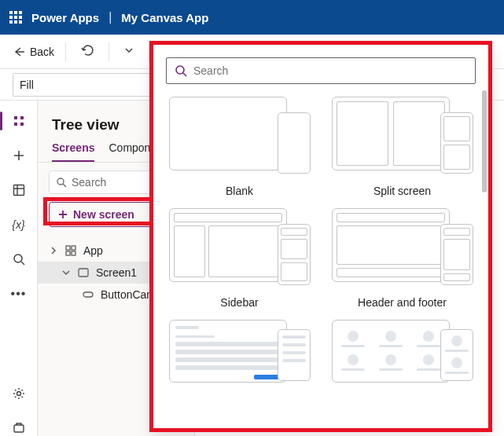 Image resolution: width=504 pixels, height=436 pixels. Describe the element at coordinates (403, 258) in the screenshot. I see `template-header-footer: Header and footer` at that location.